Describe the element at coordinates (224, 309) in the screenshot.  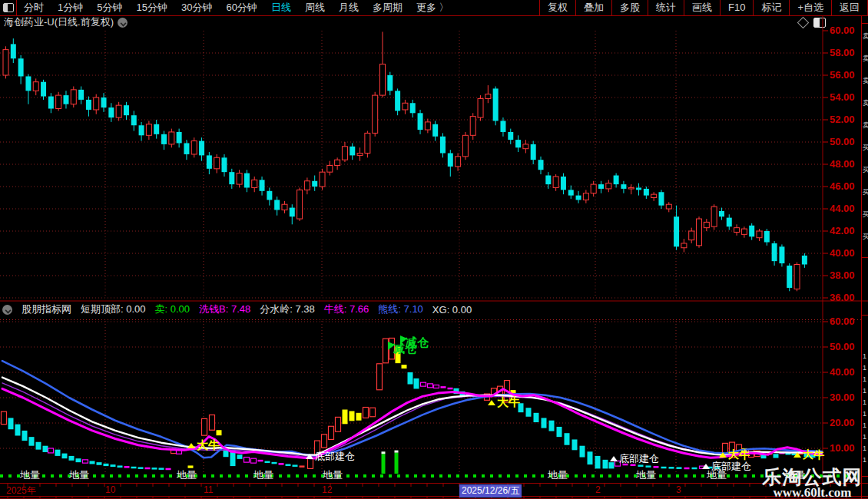
I see `indicator-header-value-3: 洗钱B: 7.48` at that location.